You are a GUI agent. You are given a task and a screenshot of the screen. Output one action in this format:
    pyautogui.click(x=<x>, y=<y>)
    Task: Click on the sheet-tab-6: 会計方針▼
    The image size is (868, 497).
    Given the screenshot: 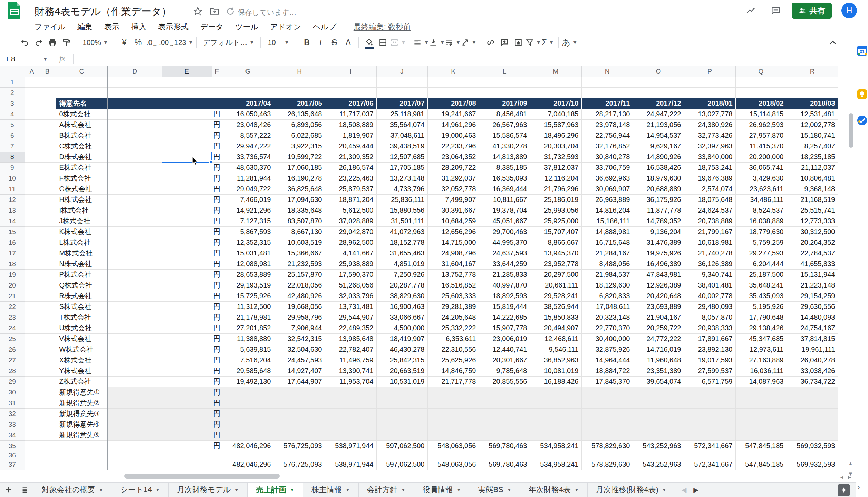 What is the action you would take?
    pyautogui.click(x=387, y=490)
    